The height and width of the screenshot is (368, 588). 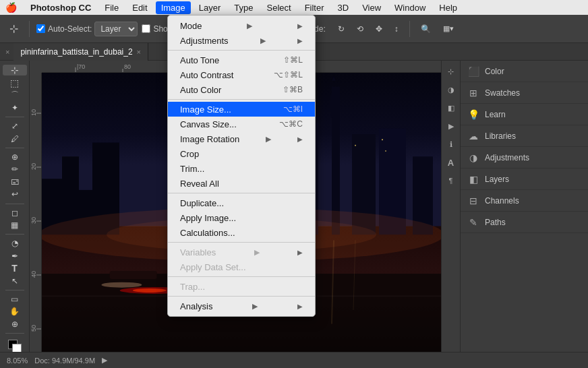 What do you see at coordinates (18, 361) in the screenshot?
I see `zoom-level: 8.05%` at bounding box center [18, 361].